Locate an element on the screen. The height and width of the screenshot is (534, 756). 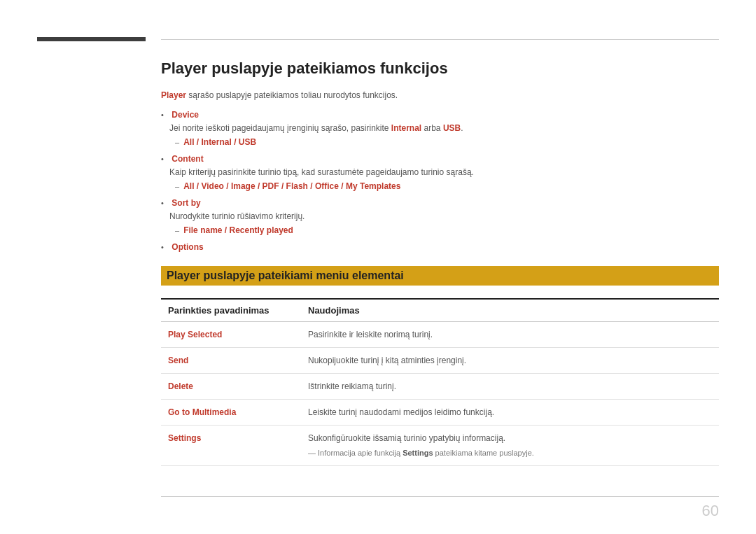
content-sub: – All / Video / Image / PDF / Flash / Of… is located at coordinates (447, 186).